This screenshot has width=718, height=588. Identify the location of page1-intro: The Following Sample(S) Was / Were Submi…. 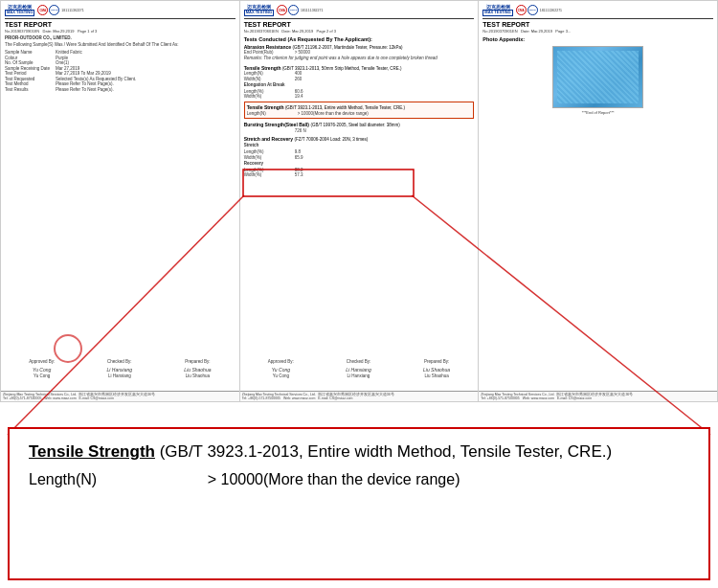
(121, 45).